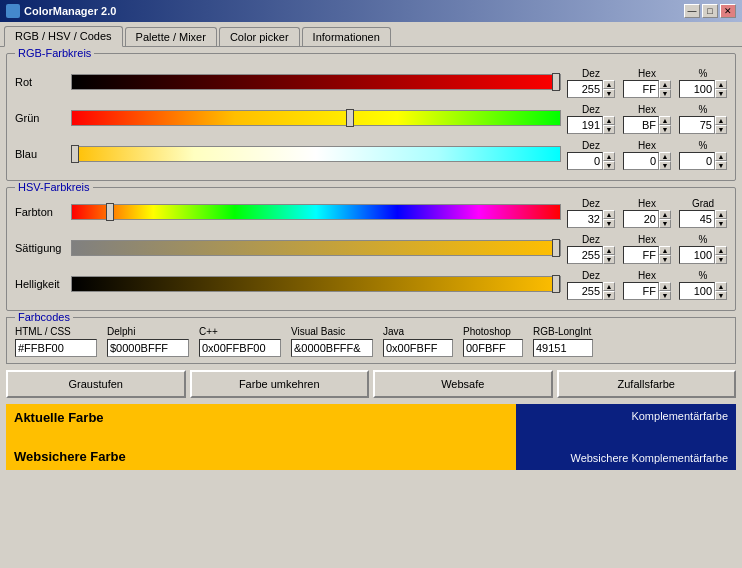  Describe the element at coordinates (493, 348) in the screenshot. I see `photoshop-input` at that location.